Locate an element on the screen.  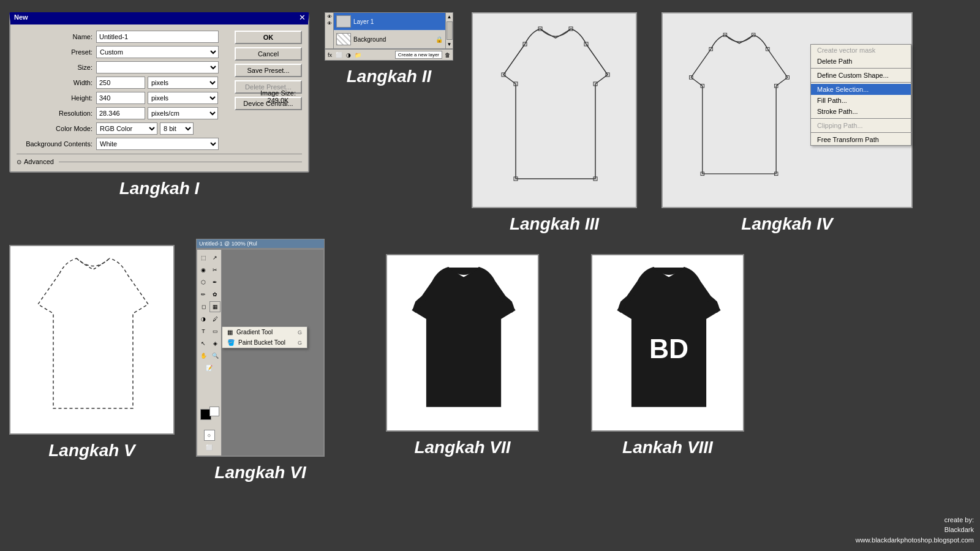
shape-icon: ▭ is located at coordinates (215, 331).